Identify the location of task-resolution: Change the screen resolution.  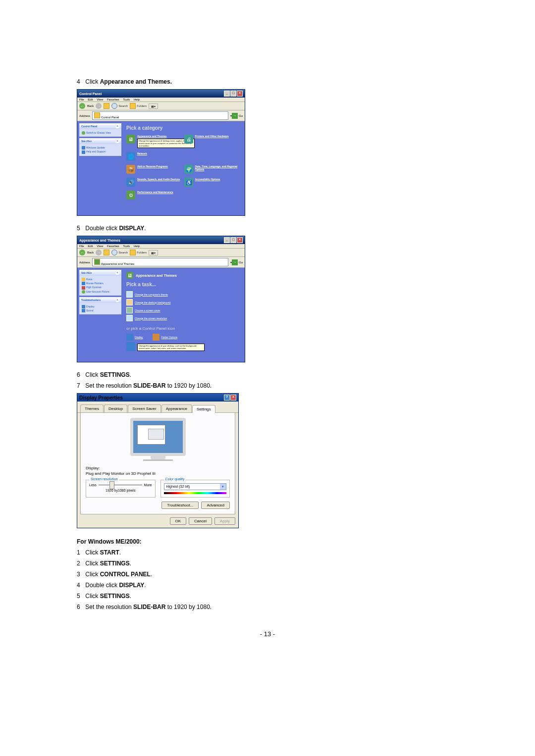
(184, 318).